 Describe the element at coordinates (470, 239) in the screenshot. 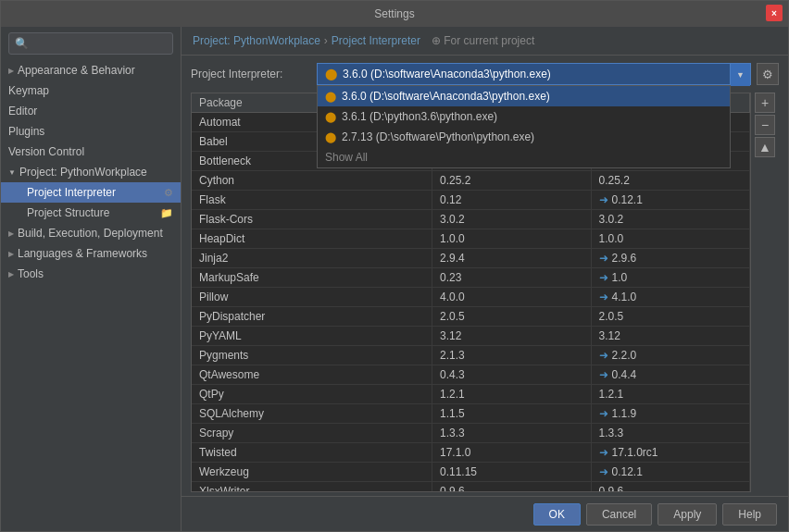

I see `table-row: HeapDict 1.0.0 1.0.0` at that location.